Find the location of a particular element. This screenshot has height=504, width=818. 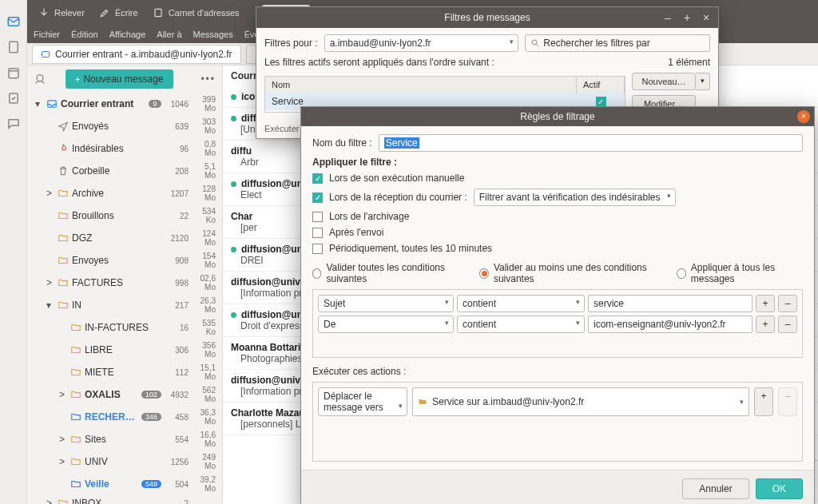

receive-dropdown: Filtrer avant la vérification des indési… is located at coordinates (575, 197).